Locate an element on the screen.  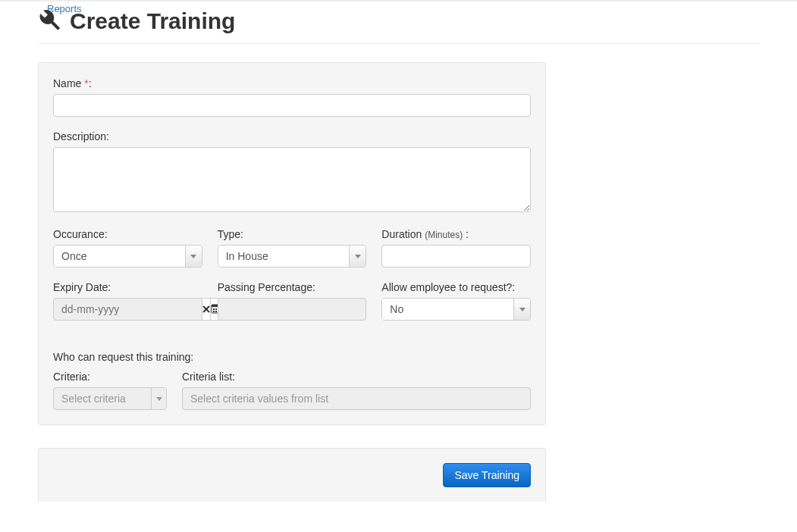
type-value: In House is located at coordinates (284, 256).